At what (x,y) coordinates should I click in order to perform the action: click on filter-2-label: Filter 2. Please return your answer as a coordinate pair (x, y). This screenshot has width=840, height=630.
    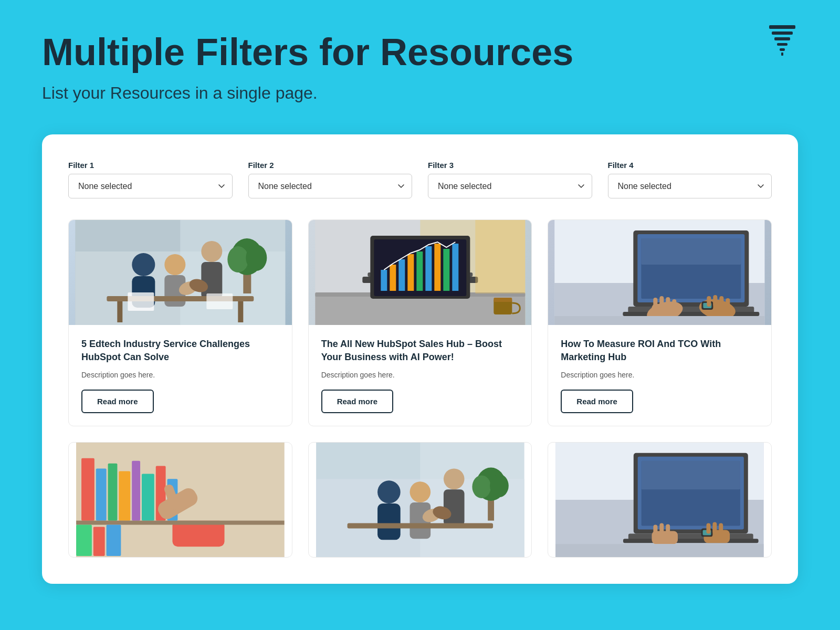
    Looking at the image, I should click on (331, 165).